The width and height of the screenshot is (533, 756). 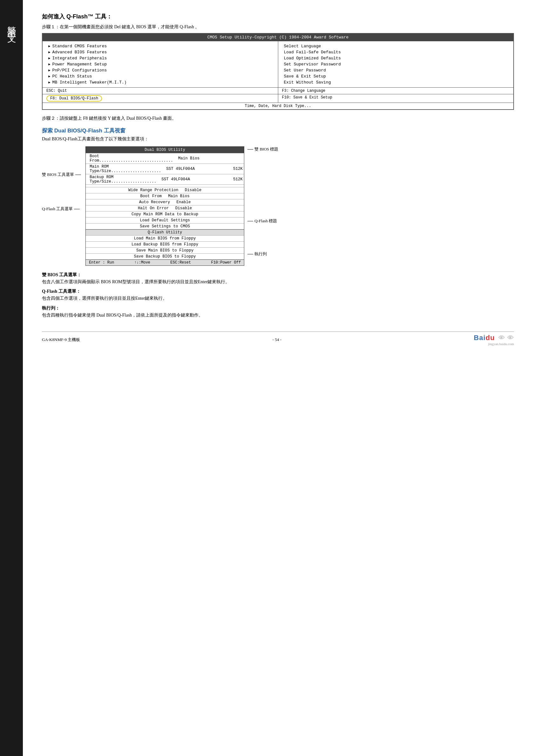 I want to click on right-label-qflash-spacer: Q-Flash 標題, so click(x=263, y=221).